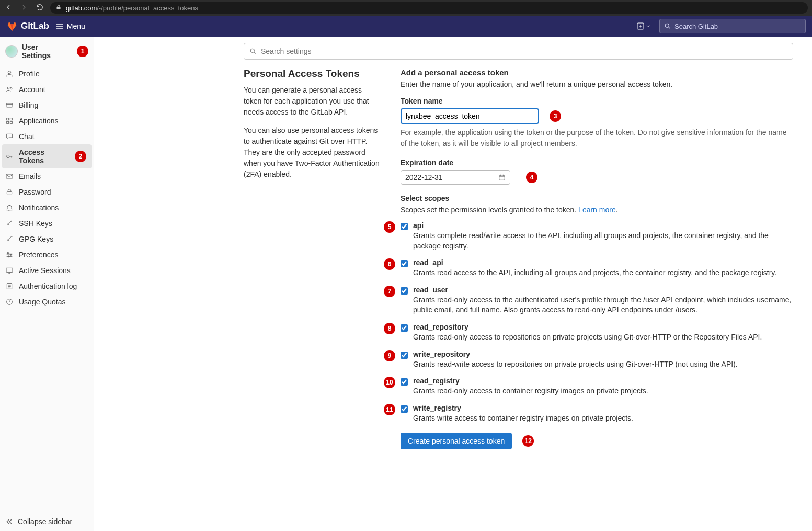  Describe the element at coordinates (603, 365) in the screenshot. I see `scope-desc: Grants read-write access to repositories…` at that location.